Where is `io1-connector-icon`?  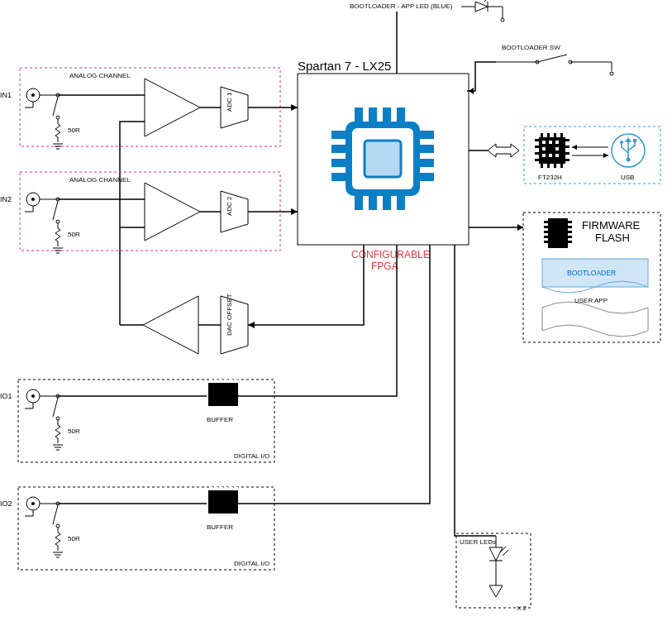
io1-connector-icon is located at coordinates (41, 399).